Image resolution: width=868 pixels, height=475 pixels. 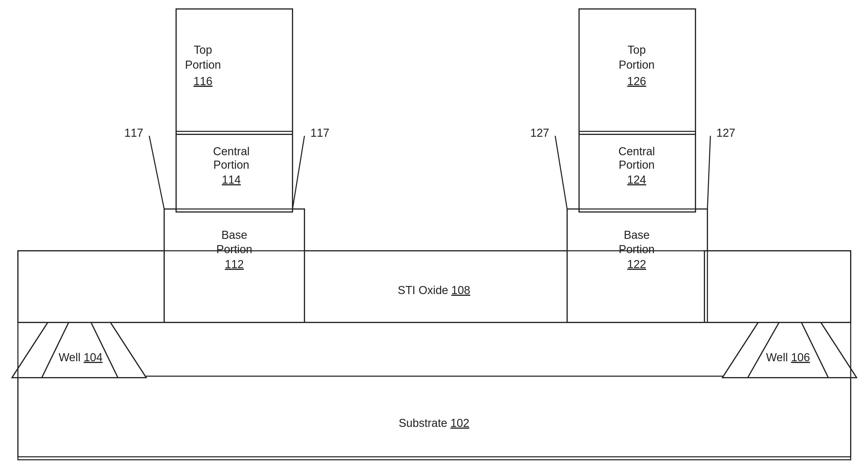 What do you see at coordinates (788, 357) in the screenshot?
I see `well-right-label: Well 106` at bounding box center [788, 357].